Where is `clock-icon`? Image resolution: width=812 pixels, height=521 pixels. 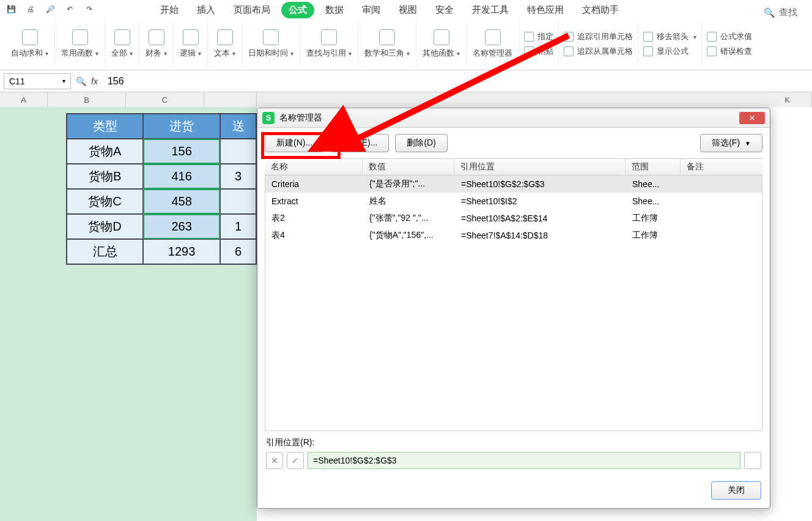
clock-icon is located at coordinates (271, 37).